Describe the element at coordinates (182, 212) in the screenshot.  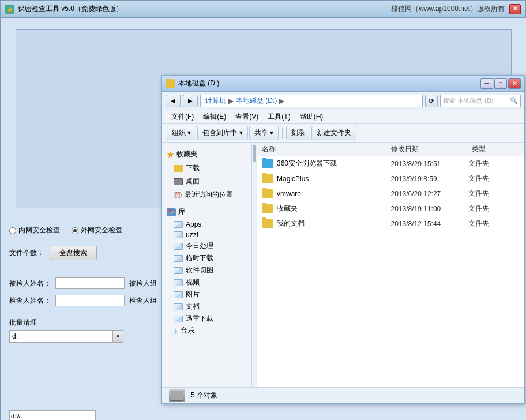
I see `sidebar-library-label: 库` at that location.